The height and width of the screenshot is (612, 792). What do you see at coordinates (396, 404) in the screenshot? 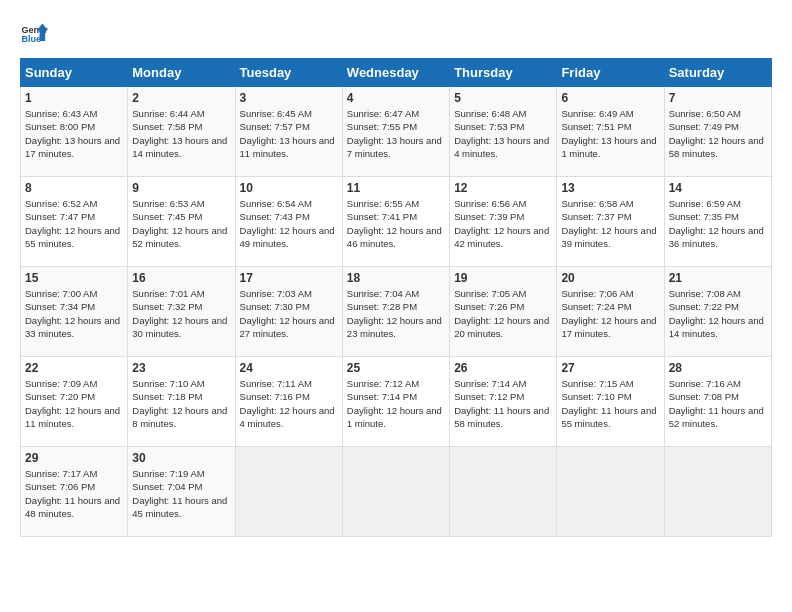
I see `cell-sun-info: Sunrise: 7:12 AM Sunset: 7:14 PM Dayligh…` at bounding box center [396, 404].